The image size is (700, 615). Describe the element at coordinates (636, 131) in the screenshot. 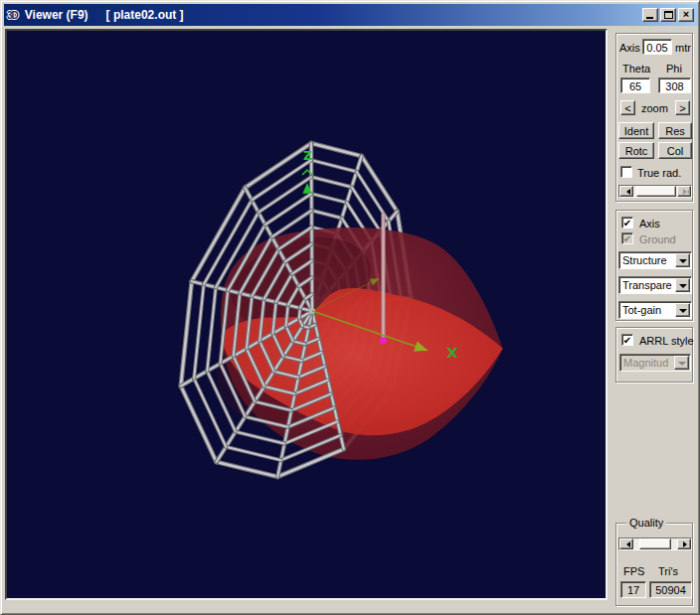

I see `ident-button: Ident` at that location.